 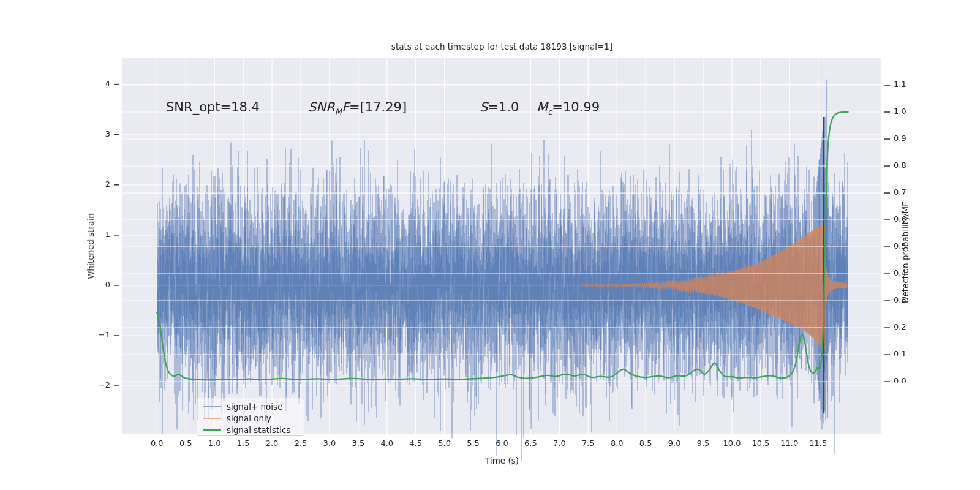 I want to click on y-left-tick-label: 2, so click(x=92, y=184).